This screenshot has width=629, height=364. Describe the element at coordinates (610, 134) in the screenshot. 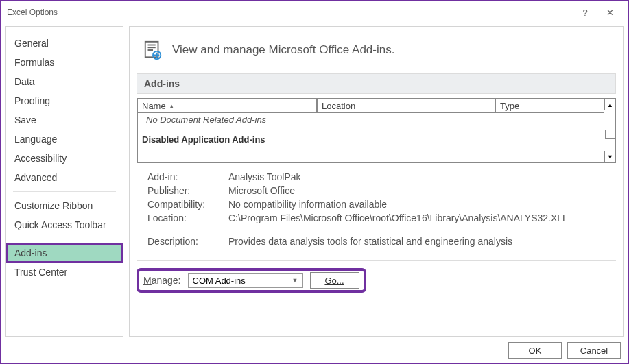

I see `scroll-thumb` at that location.